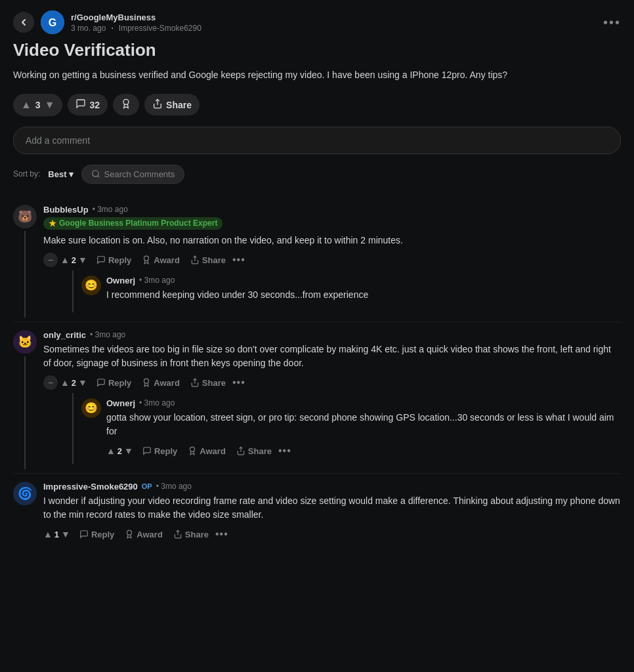 The height and width of the screenshot is (672, 634). I want to click on comment-count: 32, so click(95, 105).